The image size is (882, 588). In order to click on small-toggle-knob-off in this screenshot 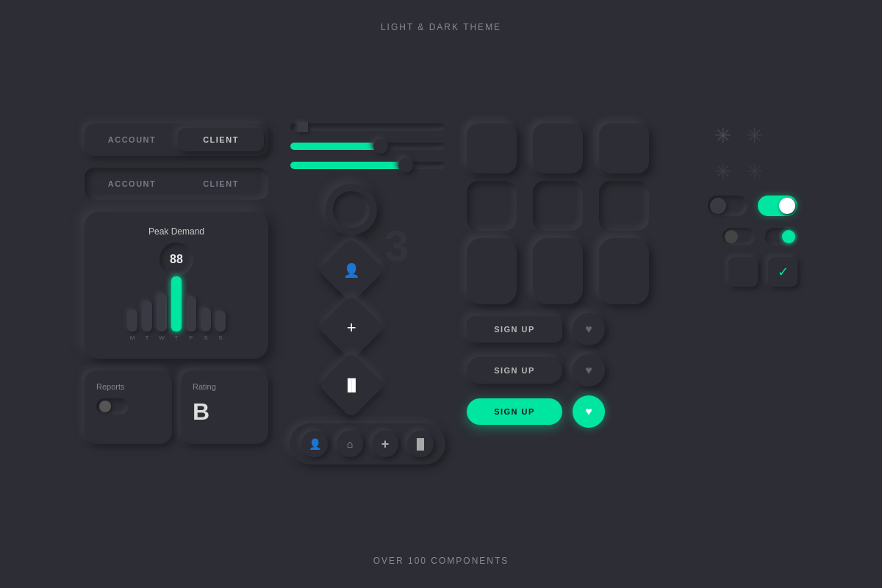, I will do `click(731, 237)`.